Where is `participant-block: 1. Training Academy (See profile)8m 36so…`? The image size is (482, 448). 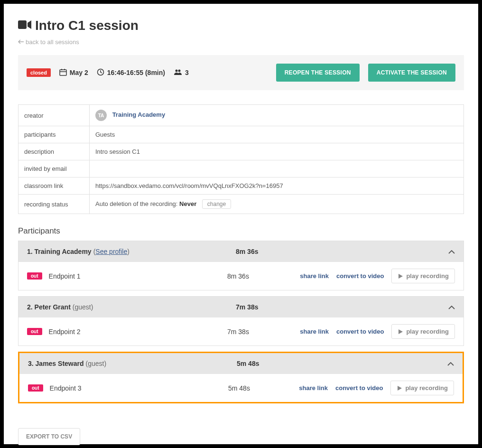 participant-block: 1. Training Academy (See profile)8m 36so… is located at coordinates (241, 266).